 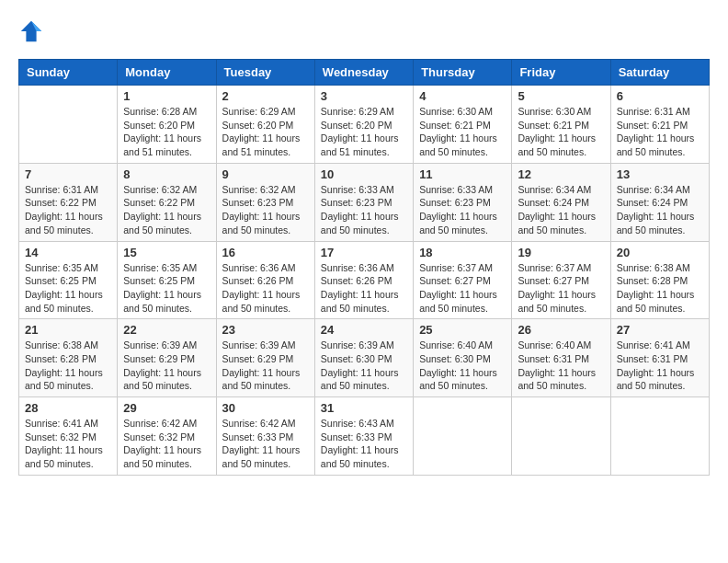 I want to click on calendar-cell: 6Sunrise: 6:31 AM Sunset: 6:21 PM Daylig…, so click(x=660, y=125).